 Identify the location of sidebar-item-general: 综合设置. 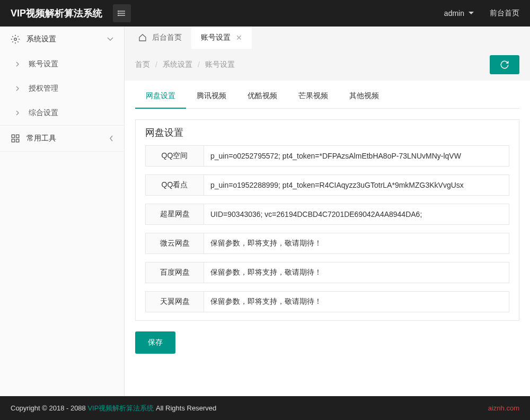
(62, 113).